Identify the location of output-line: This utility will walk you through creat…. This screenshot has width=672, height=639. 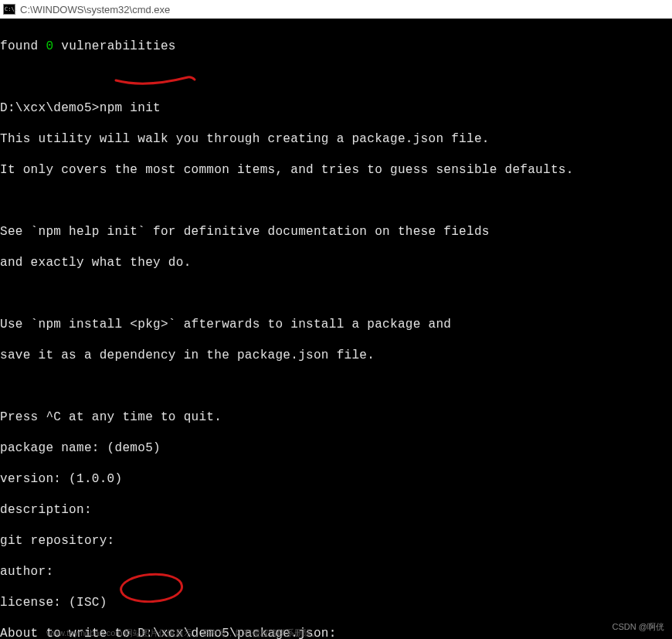
(336, 139).